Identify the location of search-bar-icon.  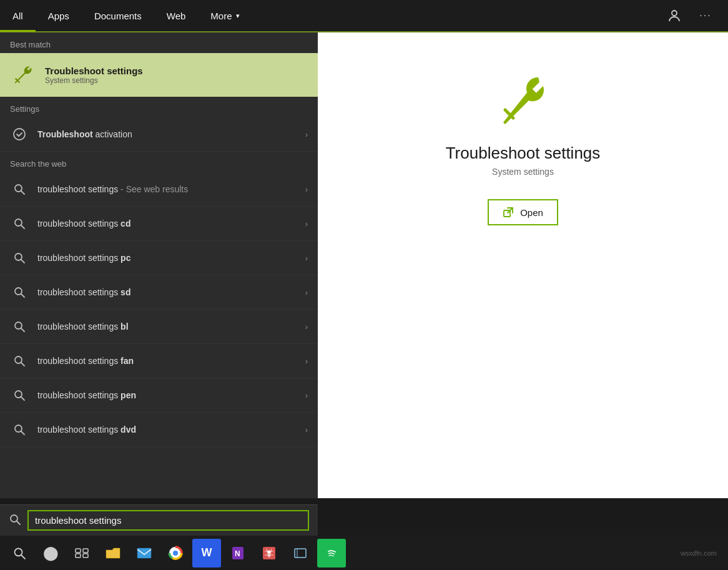
(15, 521).